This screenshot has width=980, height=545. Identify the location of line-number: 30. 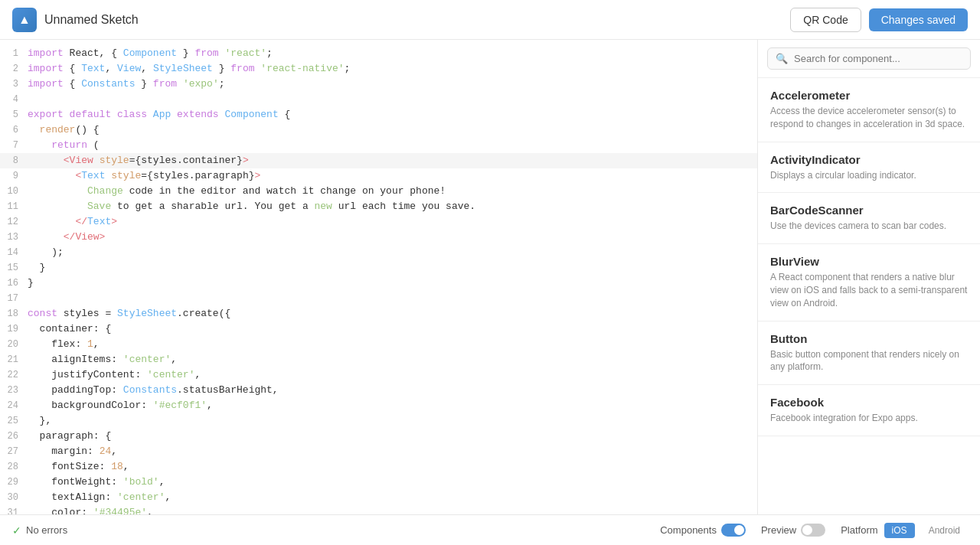
(14, 498).